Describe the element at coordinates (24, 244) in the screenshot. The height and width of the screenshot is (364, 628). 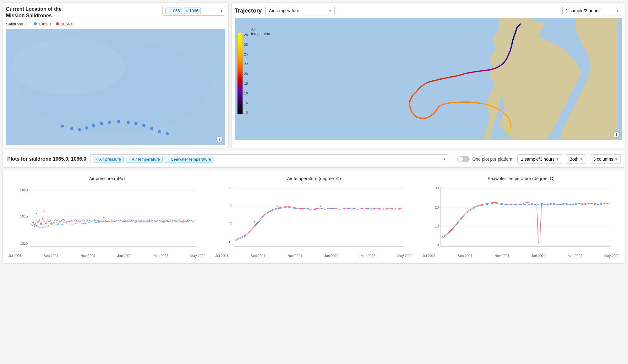
I see `svg-text: 1010` at that location.